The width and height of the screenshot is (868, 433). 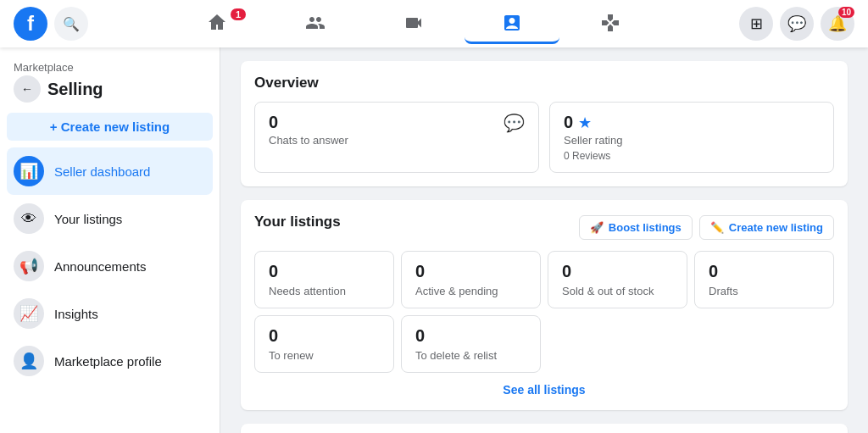 What do you see at coordinates (110, 68) in the screenshot?
I see `breadcrumb: Marketplace` at bounding box center [110, 68].